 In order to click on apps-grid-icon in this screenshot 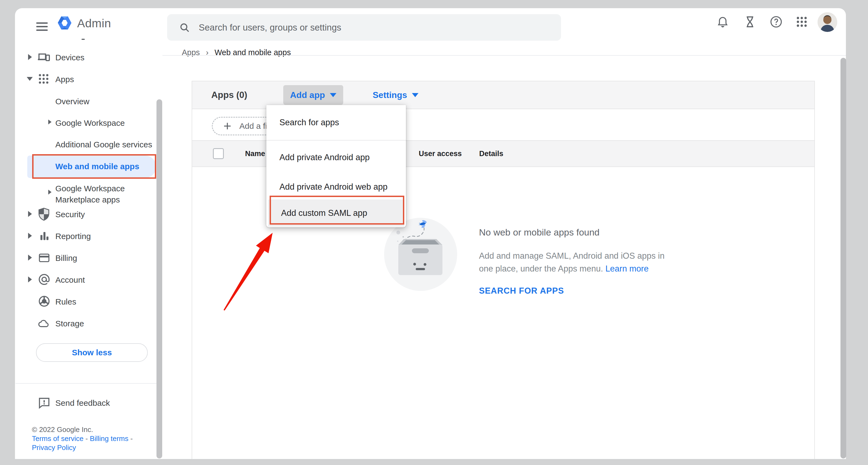, I will do `click(44, 79)`.